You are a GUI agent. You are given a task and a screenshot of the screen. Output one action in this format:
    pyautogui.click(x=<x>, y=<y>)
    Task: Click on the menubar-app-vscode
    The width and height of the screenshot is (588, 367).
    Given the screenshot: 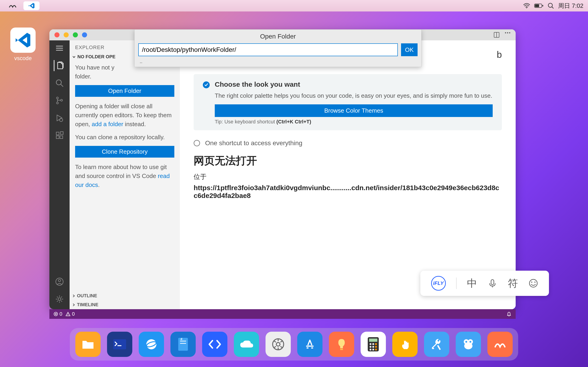 What is the action you would take?
    pyautogui.click(x=32, y=6)
    